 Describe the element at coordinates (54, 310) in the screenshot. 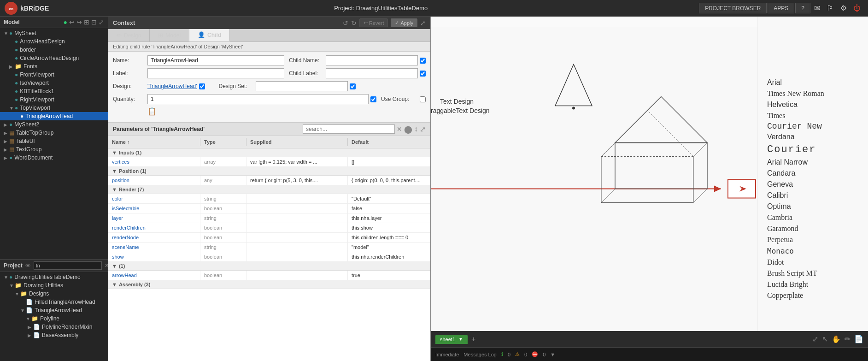

I see `proj-triangle-arrowhead: ▼ 📄 TriangleArrowHead` at that location.